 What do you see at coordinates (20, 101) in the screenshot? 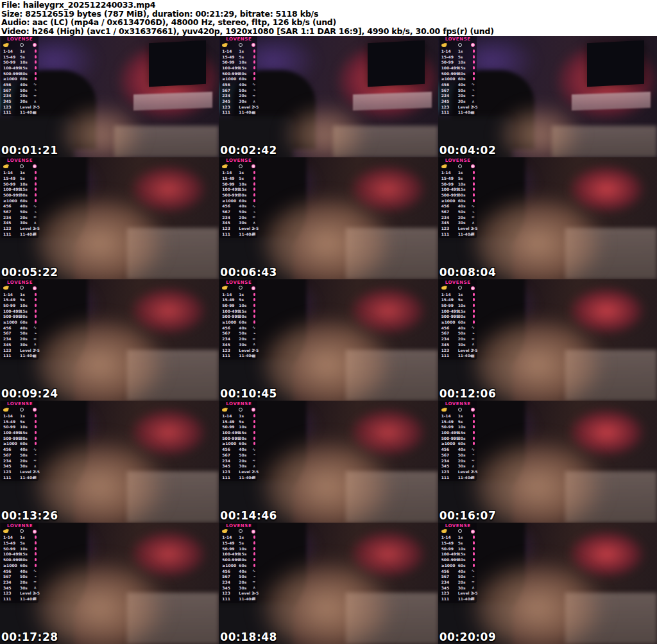
I see `tip-pattern-row: 34530s∧` at bounding box center [20, 101].